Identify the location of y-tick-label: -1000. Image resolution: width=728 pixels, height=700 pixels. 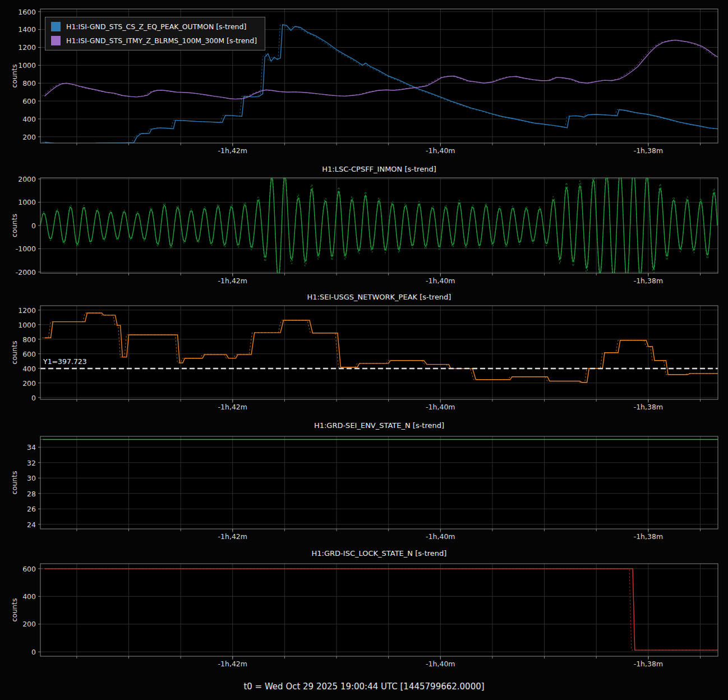
(26, 249).